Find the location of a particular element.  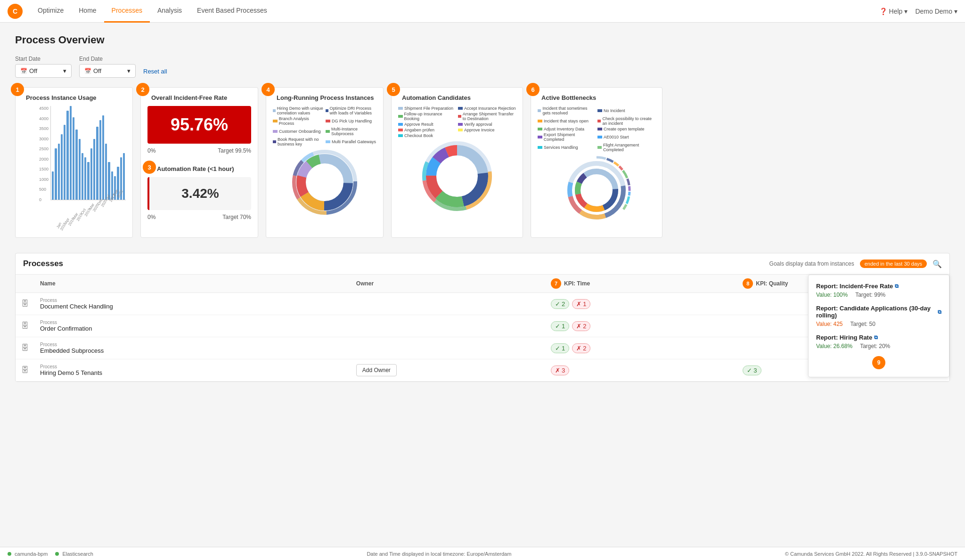

nav-event-based: Event Based Processes is located at coordinates (232, 11).